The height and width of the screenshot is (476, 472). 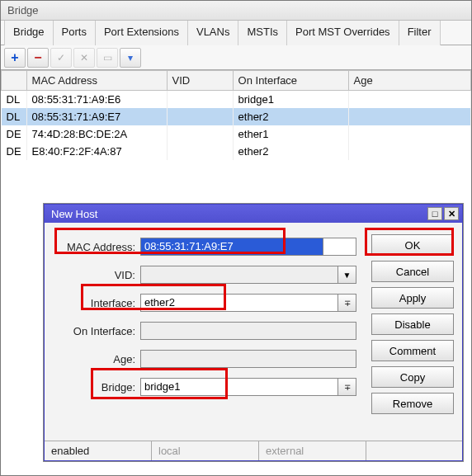 What do you see at coordinates (94, 247) in the screenshot?
I see `mac-label: MAC Address:` at bounding box center [94, 247].